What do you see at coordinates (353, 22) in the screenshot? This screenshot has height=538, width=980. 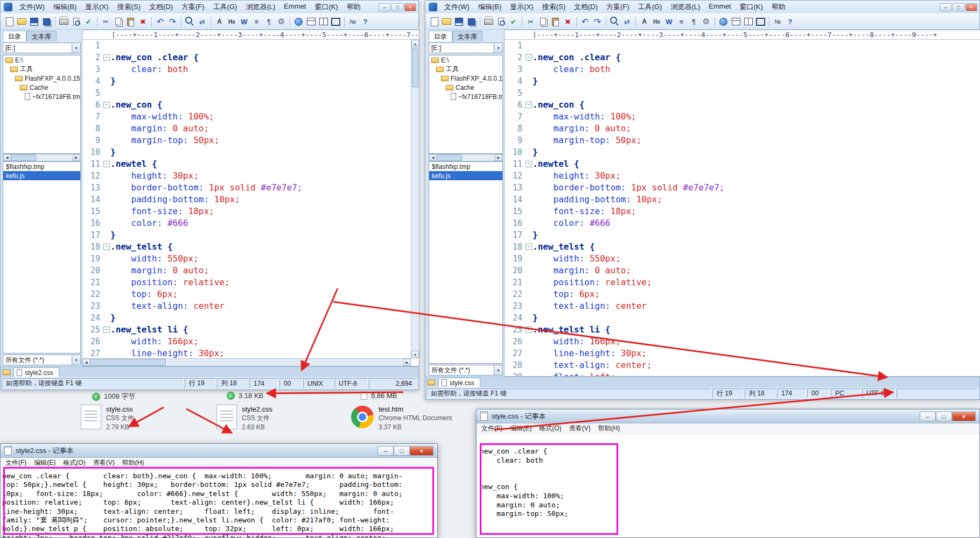 I see `num-icon: №` at bounding box center [353, 22].